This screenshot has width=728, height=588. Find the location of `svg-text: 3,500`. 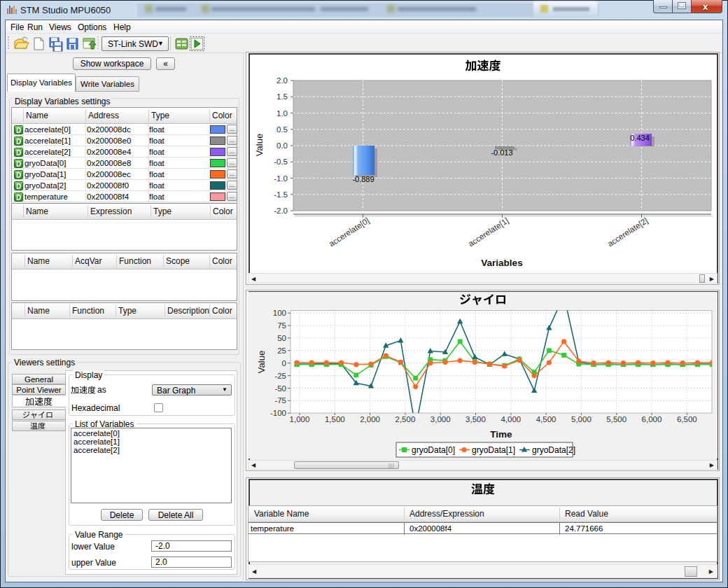

svg-text: 3,500 is located at coordinates (476, 419).